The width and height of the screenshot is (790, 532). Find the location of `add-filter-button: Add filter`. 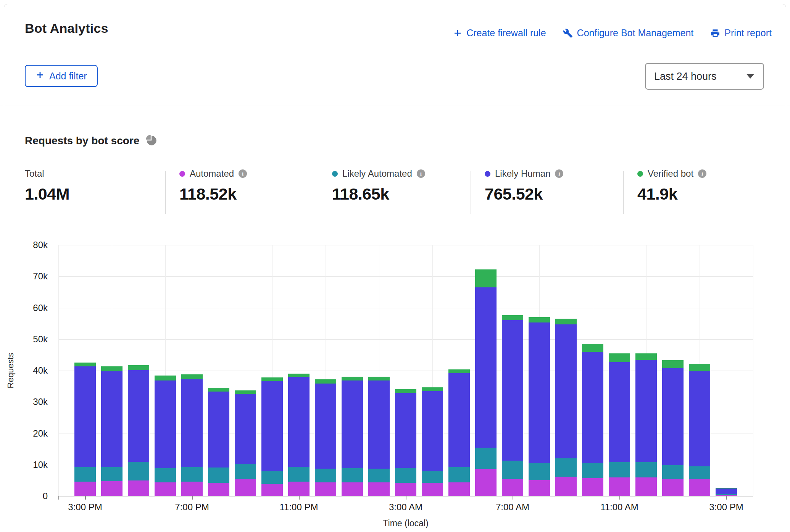

add-filter-button: Add filter is located at coordinates (61, 76).